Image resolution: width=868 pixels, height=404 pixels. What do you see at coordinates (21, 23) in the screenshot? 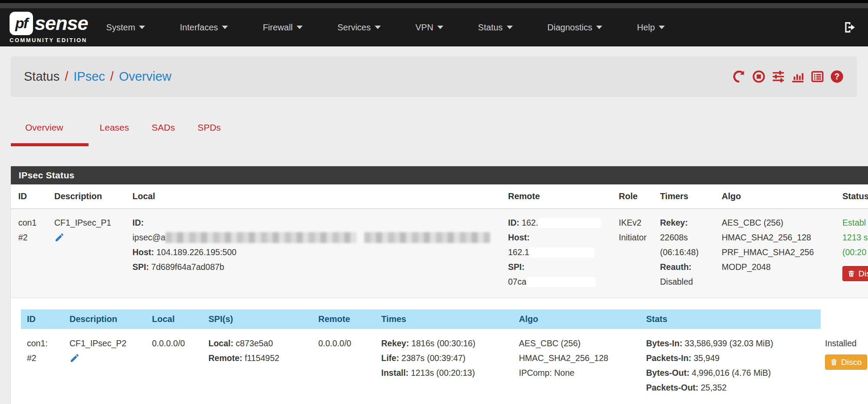
I see `logo-pf-text: pf` at bounding box center [21, 23].